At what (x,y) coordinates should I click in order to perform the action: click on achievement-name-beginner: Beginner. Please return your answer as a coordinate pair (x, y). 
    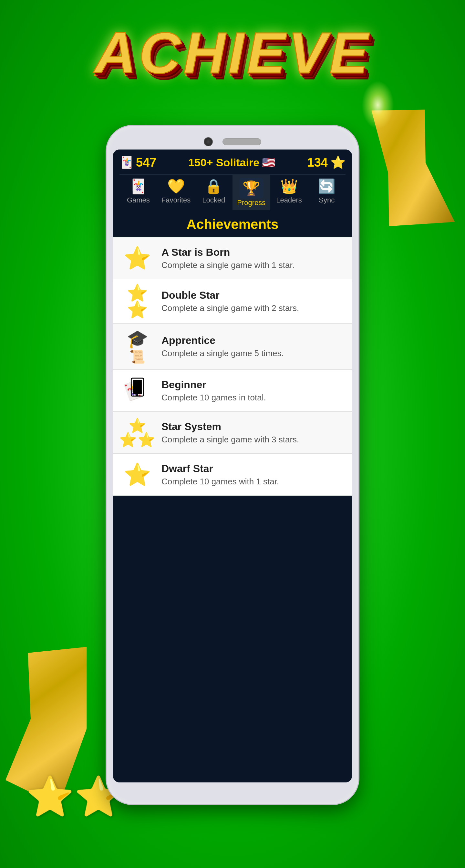
    Looking at the image, I should click on (253, 385).